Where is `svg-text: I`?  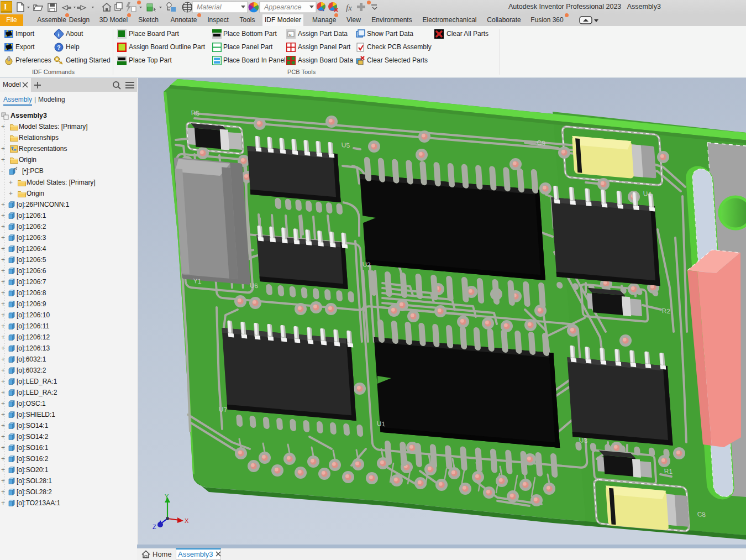 svg-text: I is located at coordinates (6, 7).